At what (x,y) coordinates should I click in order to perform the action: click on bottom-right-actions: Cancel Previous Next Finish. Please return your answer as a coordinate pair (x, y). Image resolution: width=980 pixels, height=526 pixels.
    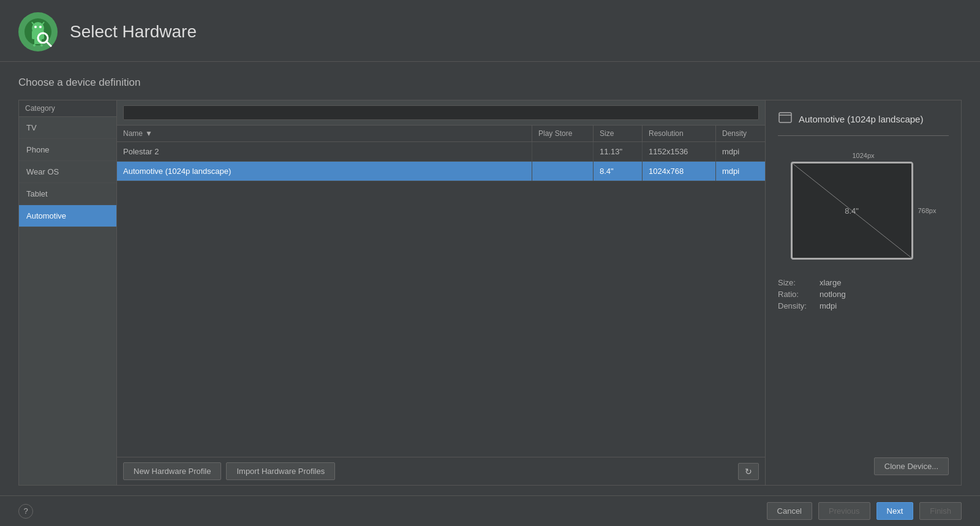
    Looking at the image, I should click on (864, 511).